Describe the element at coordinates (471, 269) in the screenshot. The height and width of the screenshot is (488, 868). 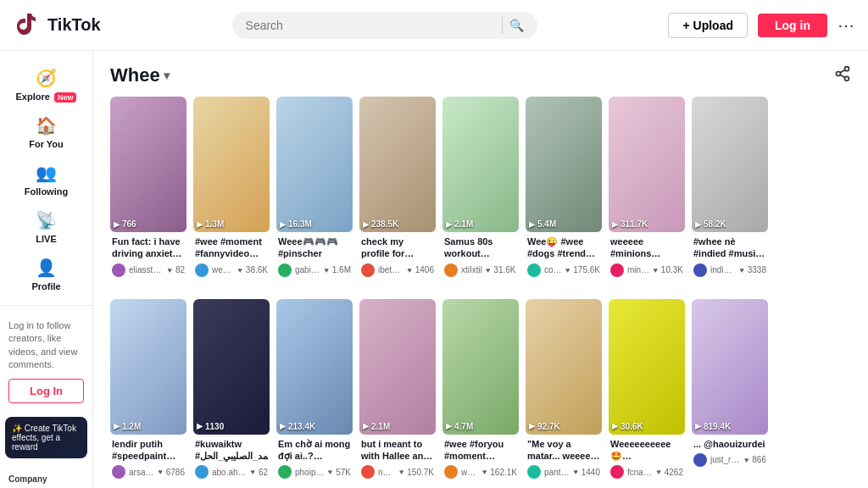
I see `username: xtiIxtil` at that location.